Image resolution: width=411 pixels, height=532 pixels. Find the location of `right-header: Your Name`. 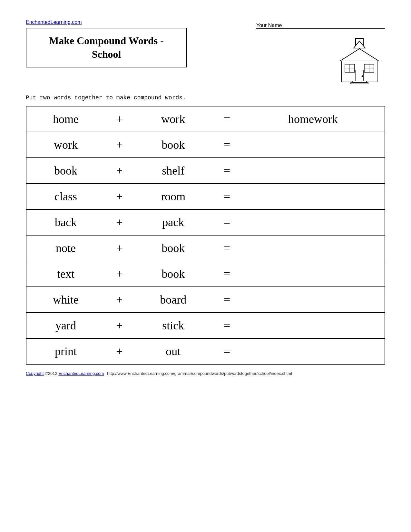

right-header: Your Name is located at coordinates (321, 54).